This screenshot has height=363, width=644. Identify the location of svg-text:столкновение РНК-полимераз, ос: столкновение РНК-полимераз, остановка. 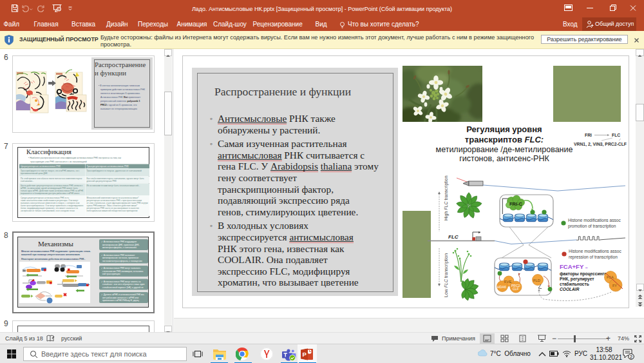
(123, 271).